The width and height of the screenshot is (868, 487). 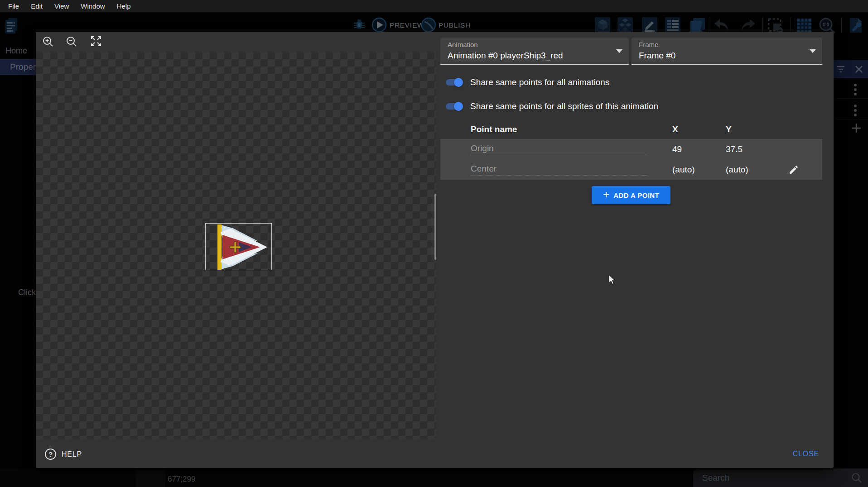 What do you see at coordinates (540, 82) in the screenshot?
I see `toggle-label: Share same points for all animations` at bounding box center [540, 82].